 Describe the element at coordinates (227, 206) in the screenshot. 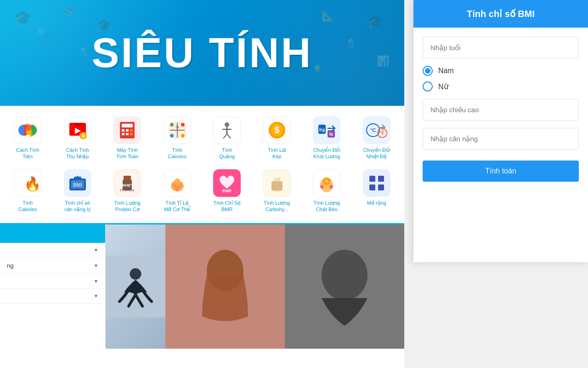

I see `app-label-bmr: Tính Chỉ SốBMR` at that location.